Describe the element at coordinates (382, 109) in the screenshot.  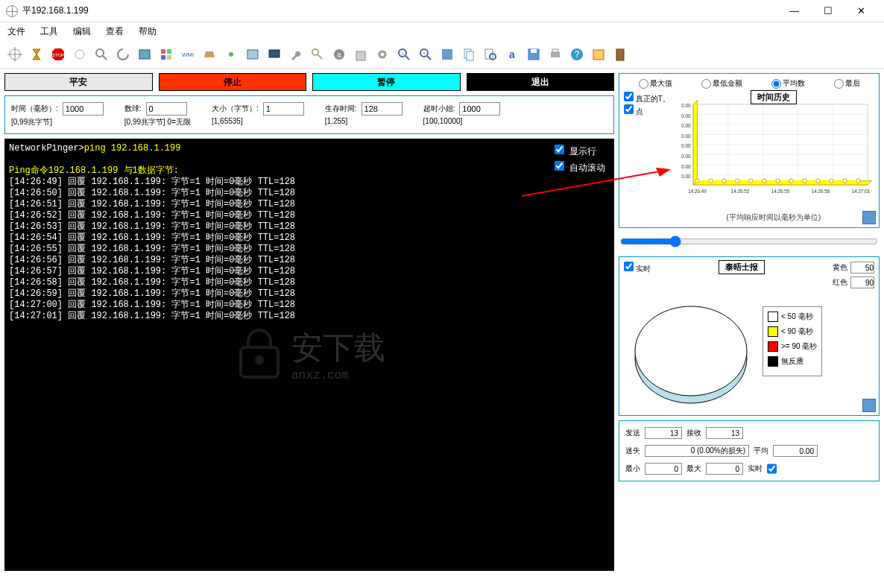
I see `ttl-input` at that location.